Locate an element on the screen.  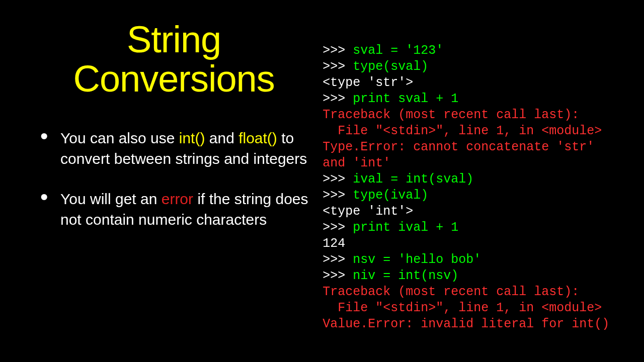
code-input: type(sval) is located at coordinates (390, 66).